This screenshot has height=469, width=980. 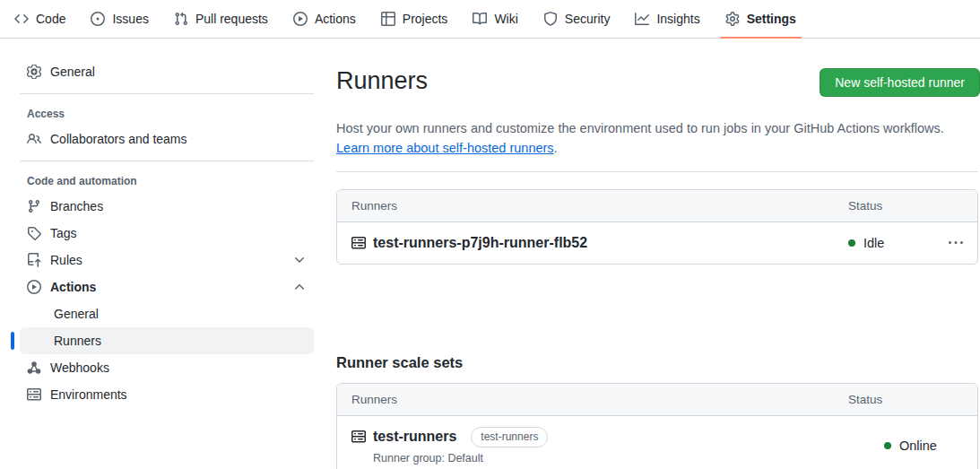 What do you see at coordinates (77, 341) in the screenshot?
I see `sidebar-item-label: Runners` at bounding box center [77, 341].